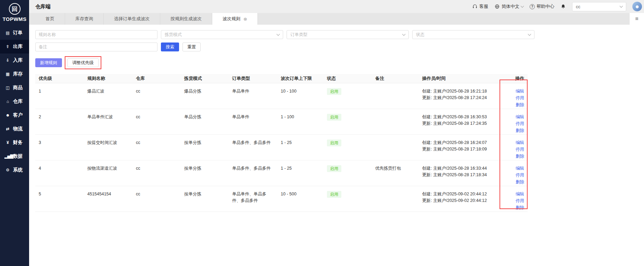 This screenshot has width=644, height=266. Describe the element at coordinates (337, 63) in the screenshot. I see `toolbar: 新增规则 调整优先级` at that location.